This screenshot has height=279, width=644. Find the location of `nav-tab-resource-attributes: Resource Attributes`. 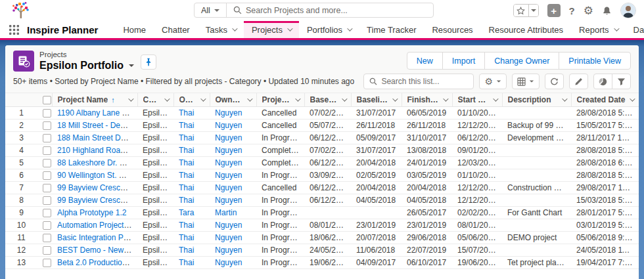

nav-tab-resource-attributes: Resource Attributes is located at coordinates (526, 30).